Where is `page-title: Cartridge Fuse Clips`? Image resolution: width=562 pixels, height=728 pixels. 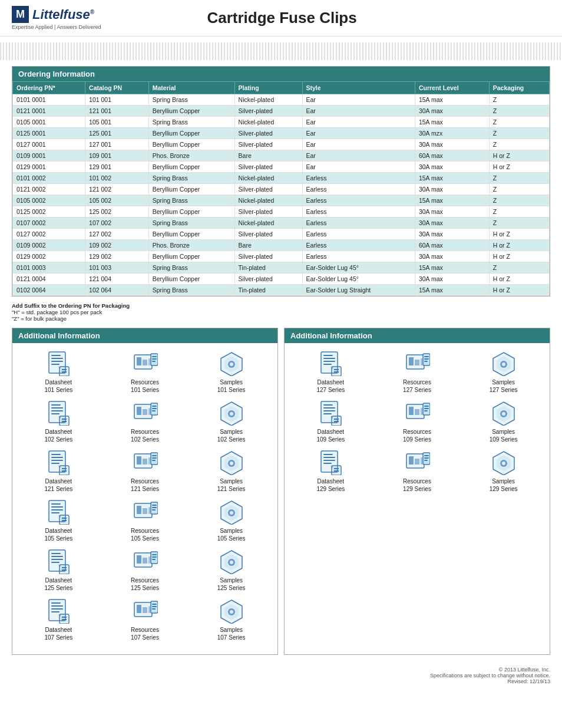 page-title: Cartridge Fuse Clips is located at coordinates (282, 18).